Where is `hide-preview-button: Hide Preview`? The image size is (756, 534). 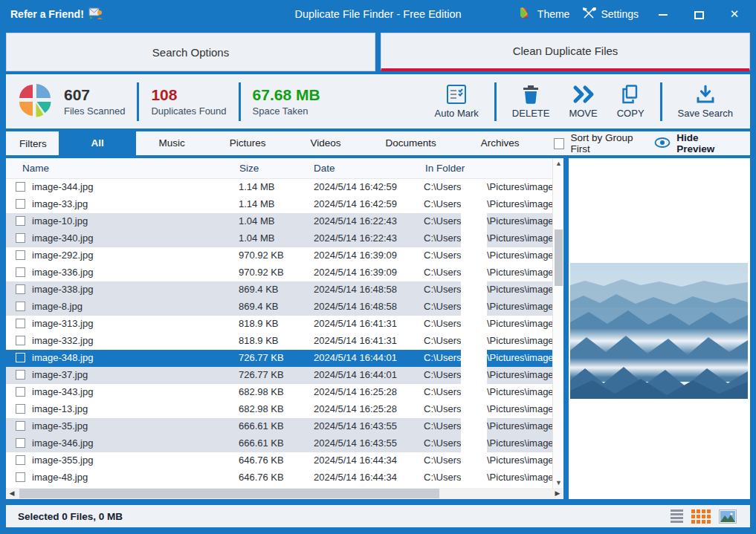
hide-preview-button: Hide Preview is located at coordinates (696, 143).